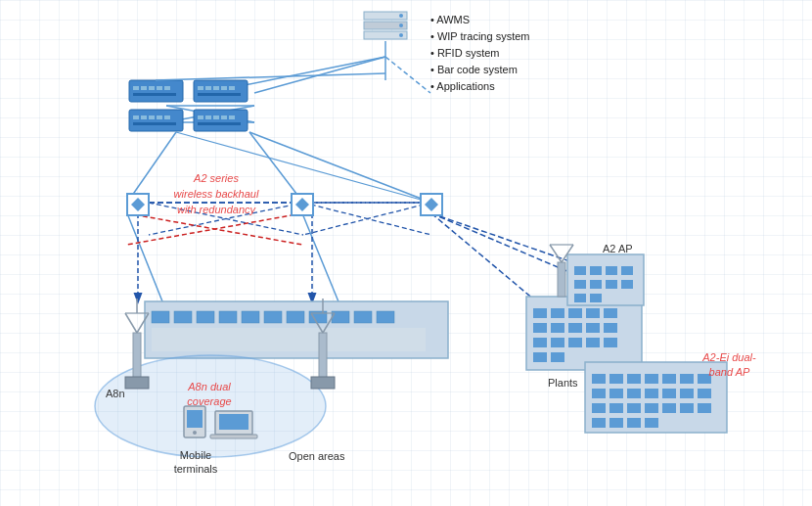 Image resolution: width=812 pixels, height=506 pixels. What do you see at coordinates (317, 456) in the screenshot?
I see `open-areas-label: Open areas` at bounding box center [317, 456].